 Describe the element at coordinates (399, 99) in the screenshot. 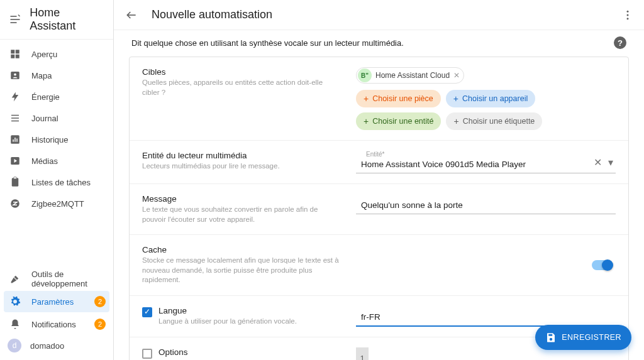

I see `choose-room-chip: +Choisir une pièce` at that location.